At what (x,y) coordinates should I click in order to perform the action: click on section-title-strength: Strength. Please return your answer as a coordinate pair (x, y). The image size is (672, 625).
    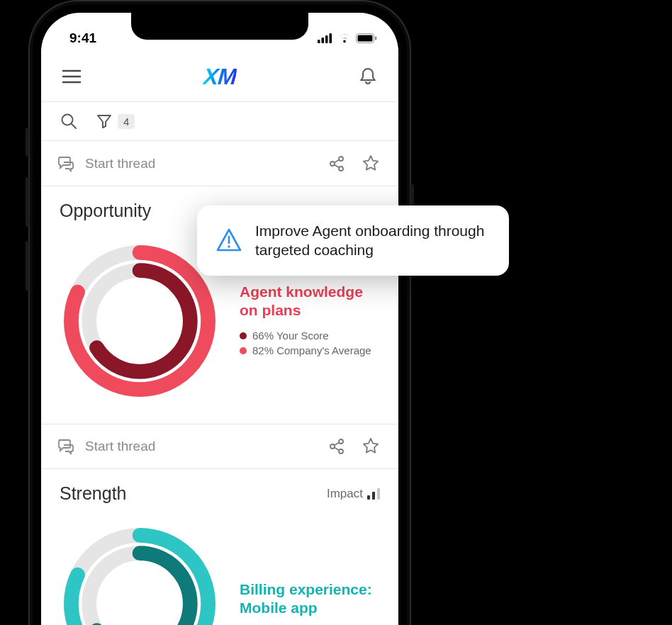
    Looking at the image, I should click on (94, 493).